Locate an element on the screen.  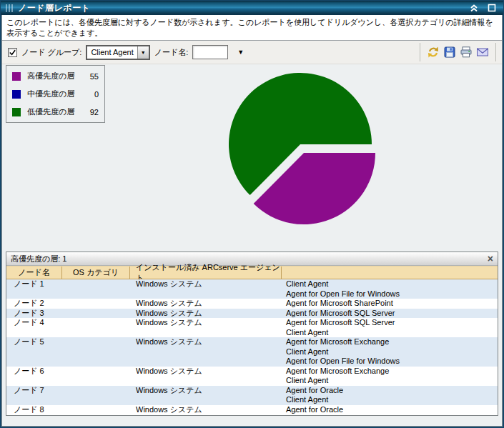
report-actions-group is located at coordinates (458, 52).